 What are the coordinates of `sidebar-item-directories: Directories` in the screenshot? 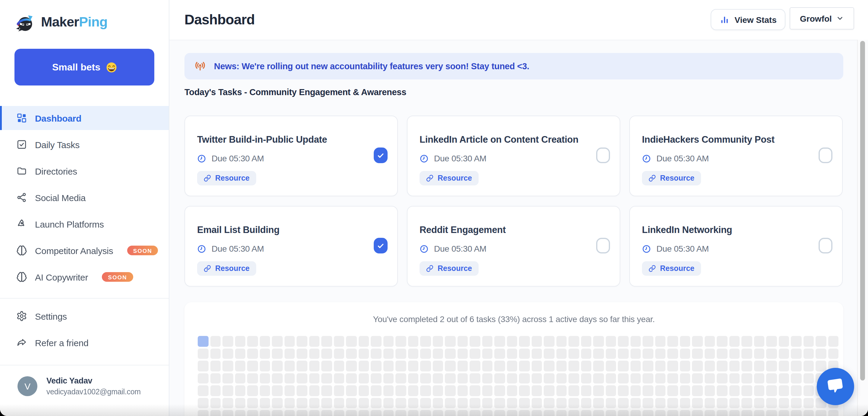 It's located at (84, 171).